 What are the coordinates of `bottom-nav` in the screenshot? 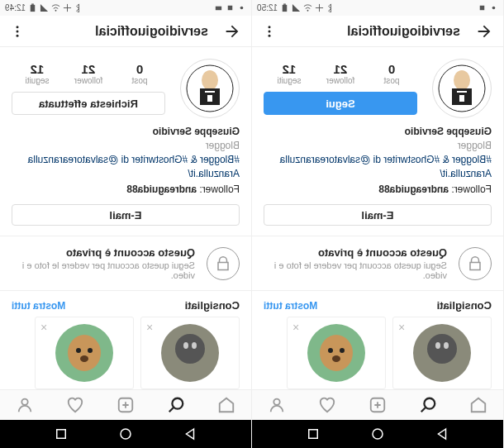 It's located at (378, 405).